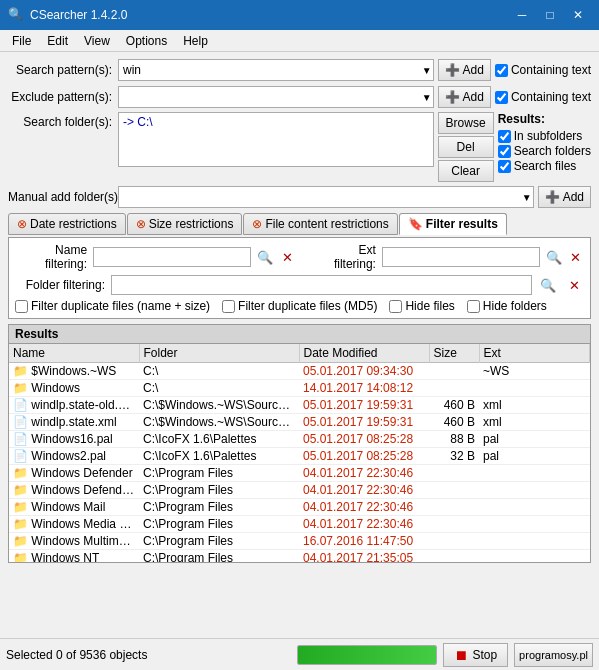  I want to click on table-row: 📁 Windows C:\ 14.01.2017 14:08:12, so click(300, 388).